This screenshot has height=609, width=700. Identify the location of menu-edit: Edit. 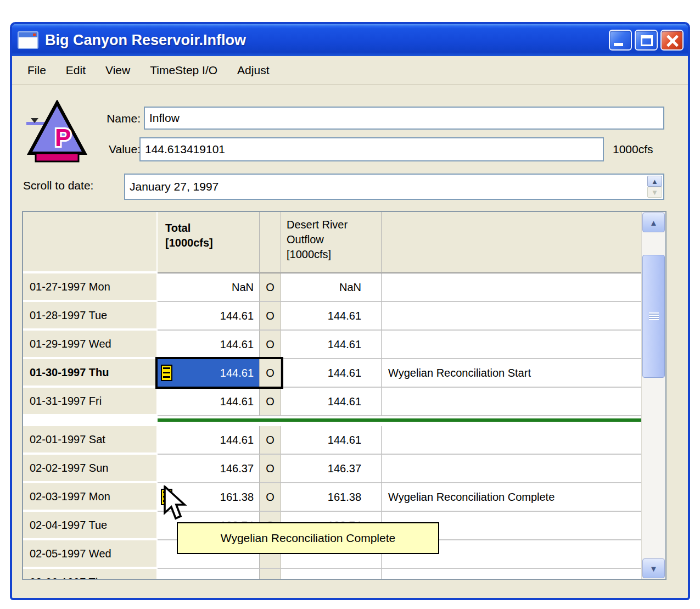
(76, 70).